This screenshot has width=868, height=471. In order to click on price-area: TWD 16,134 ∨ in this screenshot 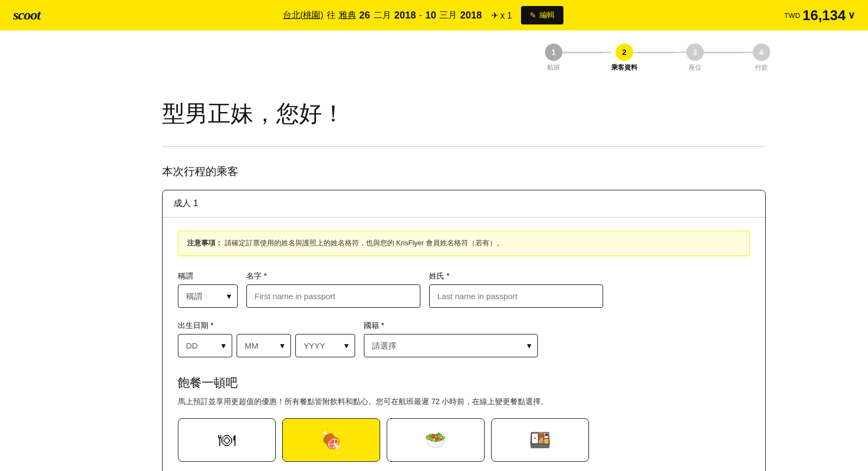, I will do `click(820, 15)`.